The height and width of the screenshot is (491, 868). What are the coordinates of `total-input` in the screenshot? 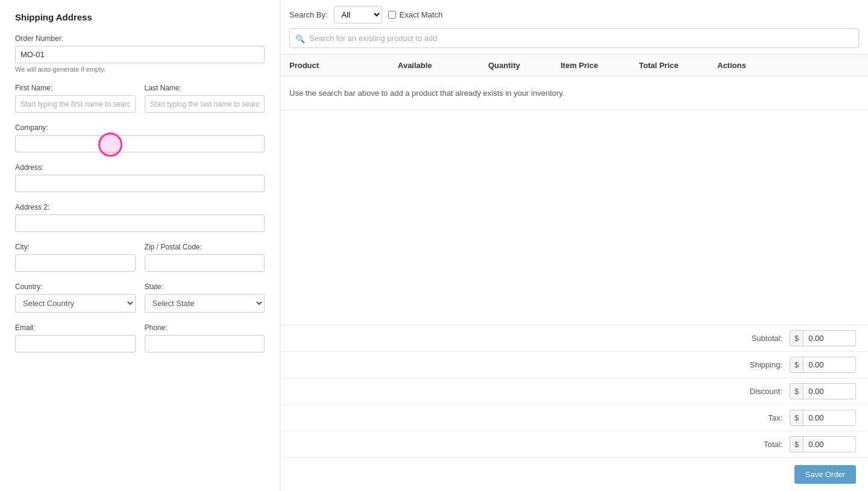 It's located at (825, 445).